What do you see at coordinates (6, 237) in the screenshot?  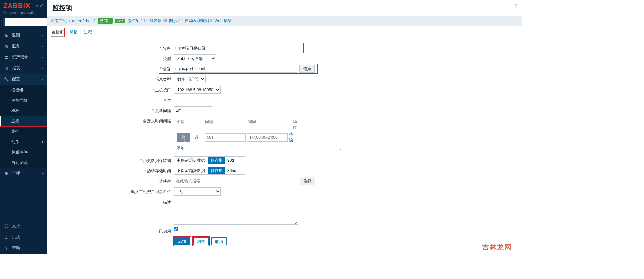 I see `z-icon: Z` at bounding box center [6, 237].